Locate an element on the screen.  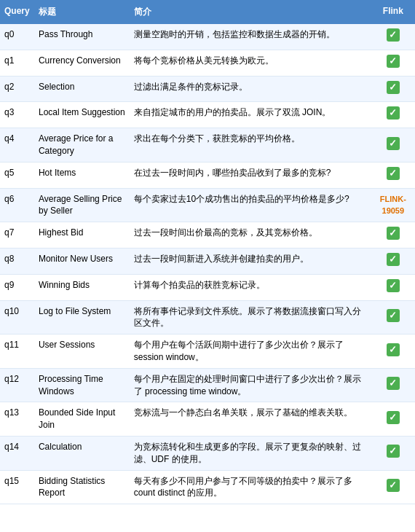
header-desc: 简介 is located at coordinates (250, 12).